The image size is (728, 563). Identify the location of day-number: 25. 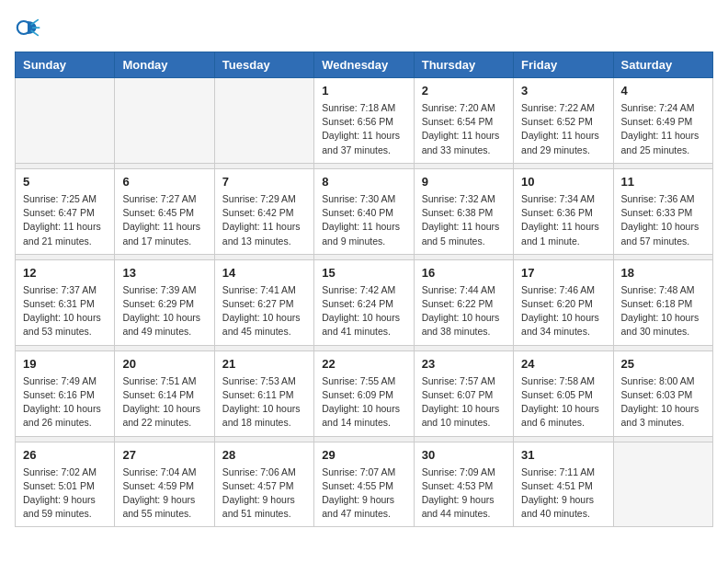
(664, 364).